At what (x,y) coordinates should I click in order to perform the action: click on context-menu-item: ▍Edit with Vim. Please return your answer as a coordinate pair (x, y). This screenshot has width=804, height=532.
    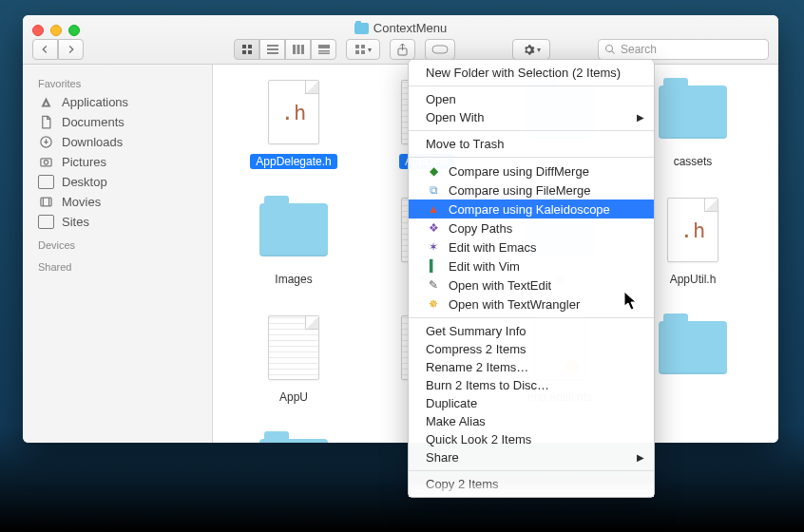
    Looking at the image, I should click on (531, 266).